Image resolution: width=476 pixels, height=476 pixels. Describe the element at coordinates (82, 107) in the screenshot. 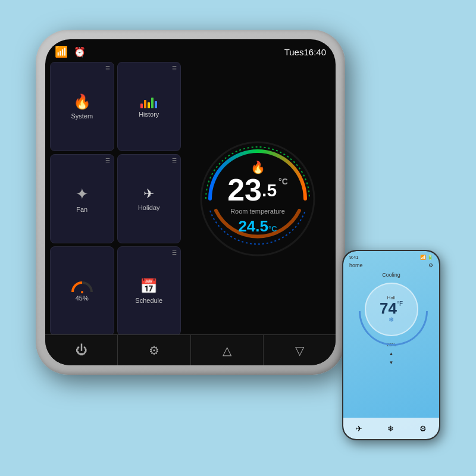

I see `system-tile: ☰ 🔥 System` at that location.